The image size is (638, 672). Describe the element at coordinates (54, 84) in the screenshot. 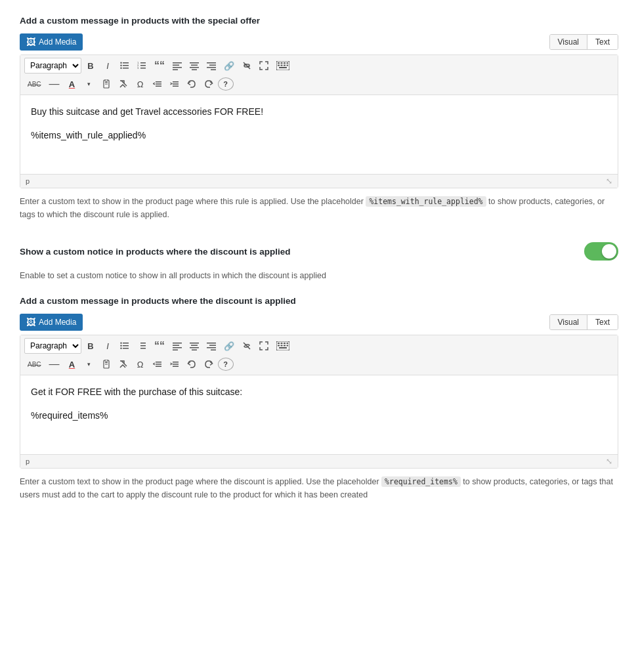

I see `hr-btn-1: —` at that location.